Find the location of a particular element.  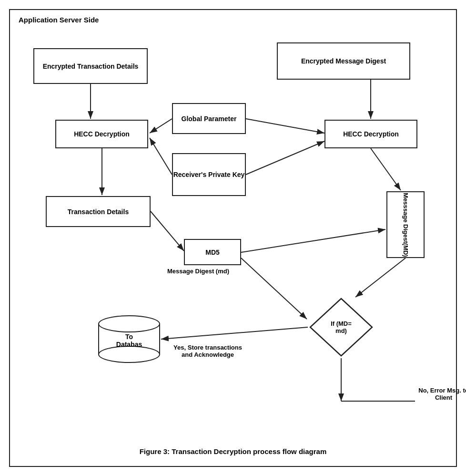

transaction-details-box: Transaction Details is located at coordinates (98, 212).